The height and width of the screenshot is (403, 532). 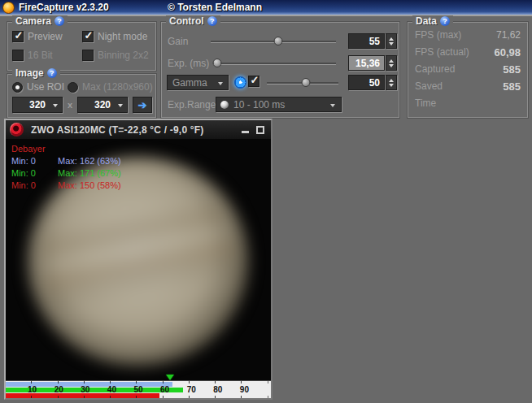 I want to click on histogram-bar: 10 20 30 40 50 60 70 80 90, so click(x=138, y=389).